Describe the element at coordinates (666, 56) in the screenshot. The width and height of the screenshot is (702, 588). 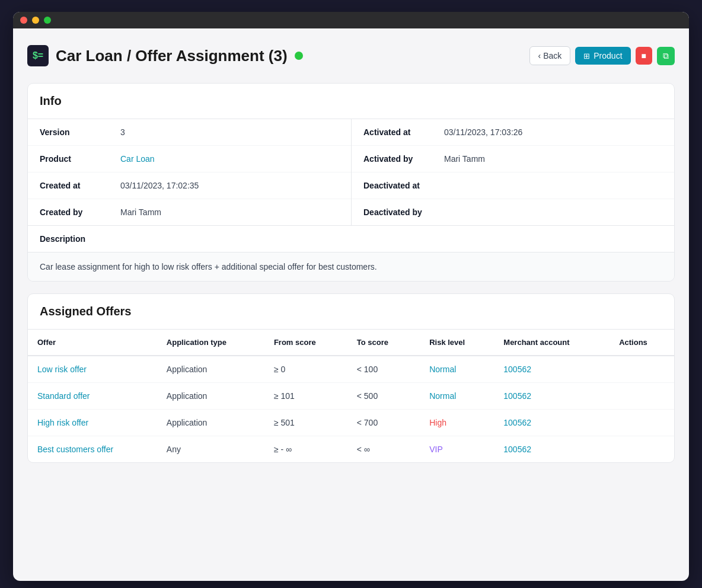
I see `copy-icon: ⧉` at that location.